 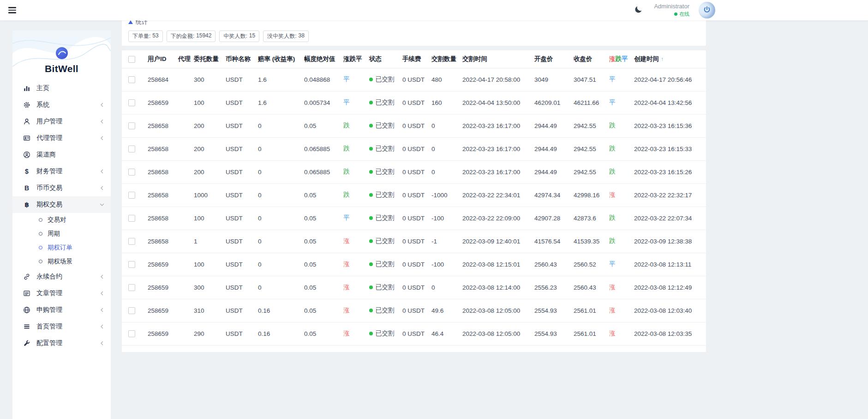 What do you see at coordinates (414, 287) in the screenshot?
I see `table-row: 258659300USDT00.05涨已交割0 USDT02022-03-08 …` at bounding box center [414, 287].